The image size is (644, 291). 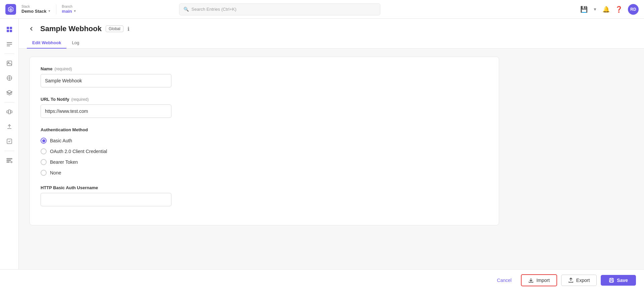 I want to click on radio-basic-auth: Basic Auth, so click(x=264, y=141).